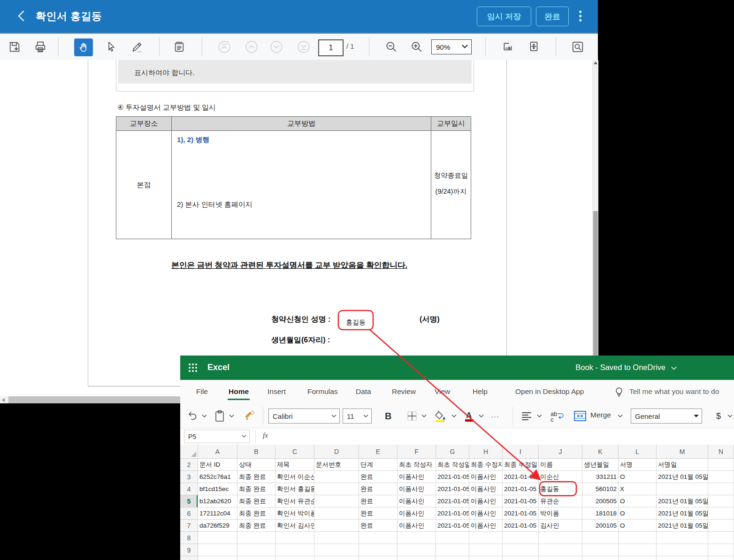 This screenshot has width=734, height=560. What do you see at coordinates (277, 392) in the screenshot?
I see `menu-tab-insert: Insert` at bounding box center [277, 392].